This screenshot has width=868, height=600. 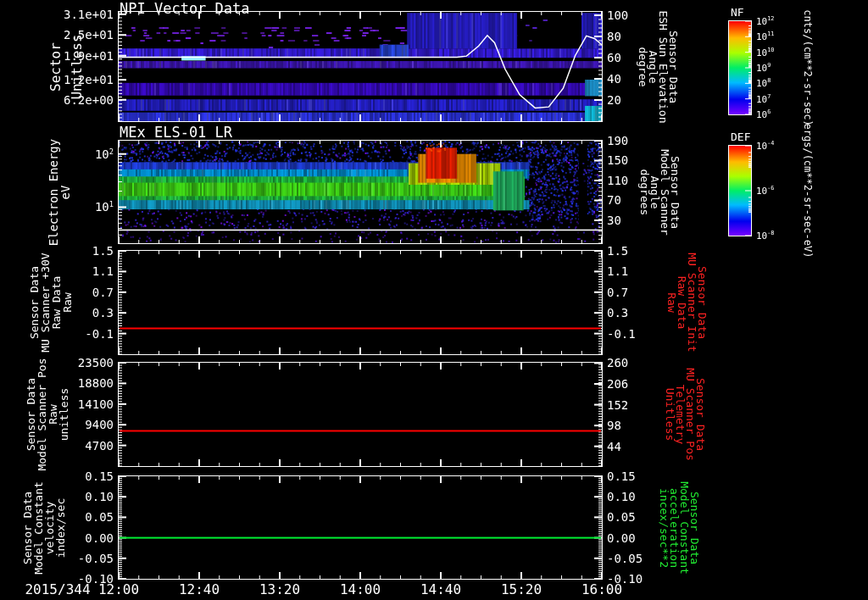 What do you see at coordinates (96, 579) in the screenshot?
I see `y-left-tick-label: -0.10` at bounding box center [96, 579].